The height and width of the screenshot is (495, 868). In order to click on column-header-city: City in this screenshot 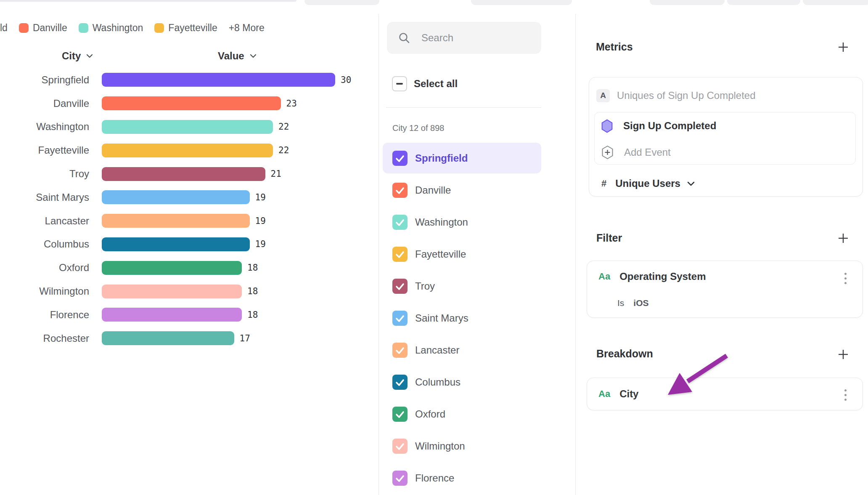, I will do `click(77, 56)`.